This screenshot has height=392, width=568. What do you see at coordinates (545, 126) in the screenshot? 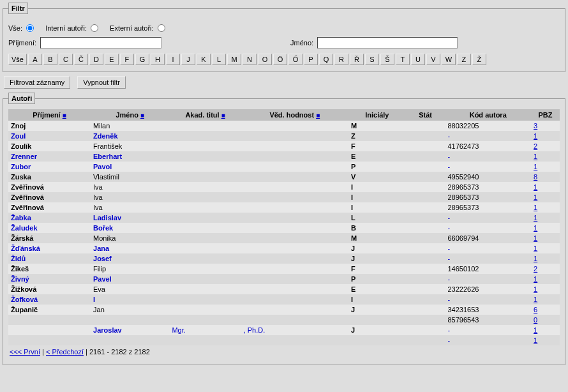
I see `cell-pbz: 3` at bounding box center [545, 126].